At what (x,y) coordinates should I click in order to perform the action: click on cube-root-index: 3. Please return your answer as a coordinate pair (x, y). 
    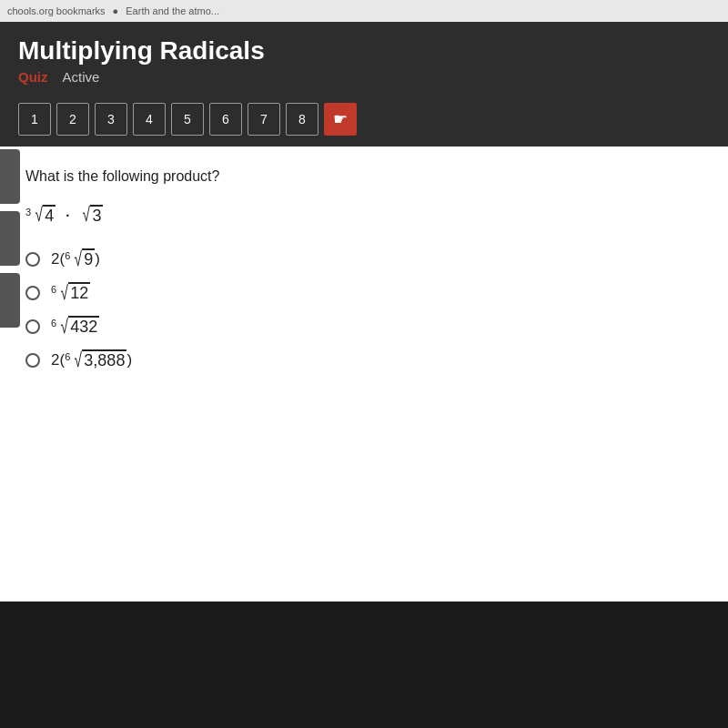
    Looking at the image, I should click on (28, 212).